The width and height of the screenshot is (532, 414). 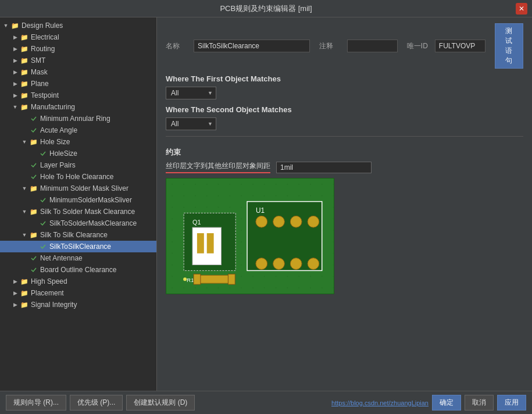 What do you see at coordinates (40, 72) in the screenshot?
I see `tree-label-mask: Mask` at bounding box center [40, 72].